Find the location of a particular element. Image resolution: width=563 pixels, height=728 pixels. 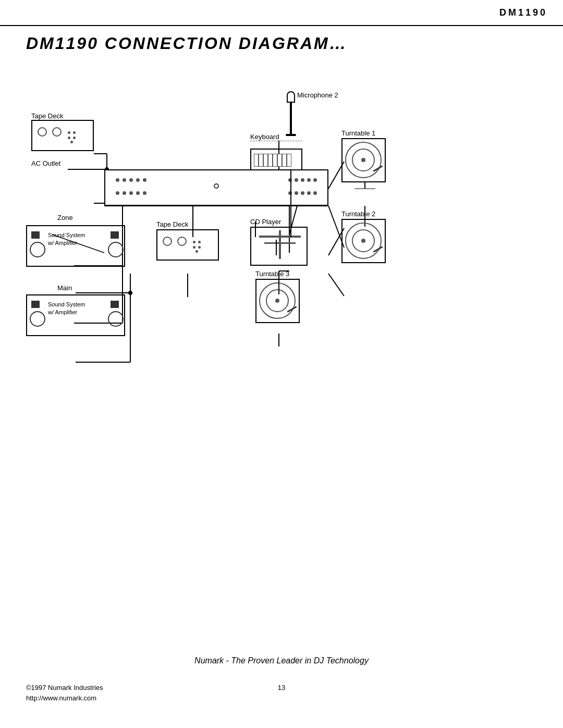

footer-tagline: Numark - The Proven Leader in DJ Technol… is located at coordinates (282, 661).